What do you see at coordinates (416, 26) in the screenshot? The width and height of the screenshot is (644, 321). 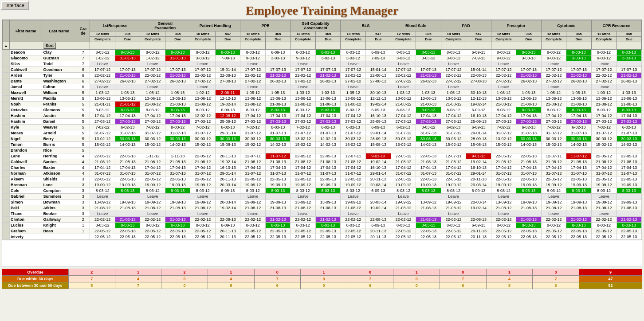 I see `col-header-bloodsafe: Blood Safe` at bounding box center [416, 26].